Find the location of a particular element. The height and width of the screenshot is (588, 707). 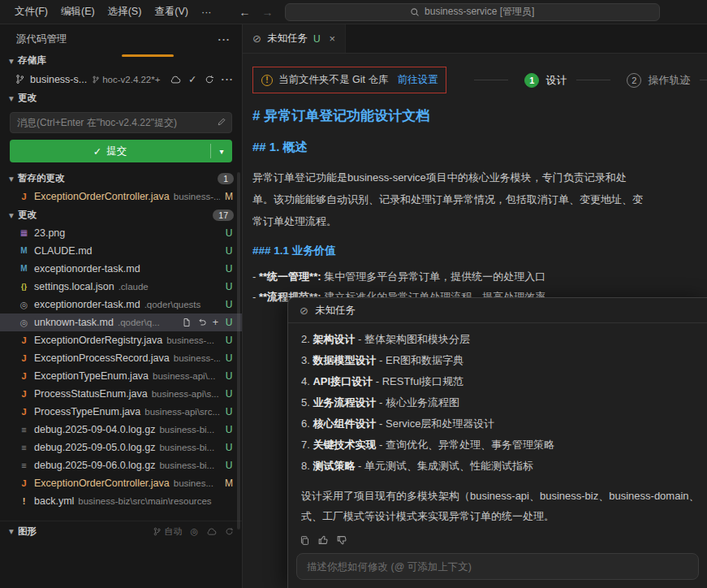

menu-item: ··· is located at coordinates (206, 12).